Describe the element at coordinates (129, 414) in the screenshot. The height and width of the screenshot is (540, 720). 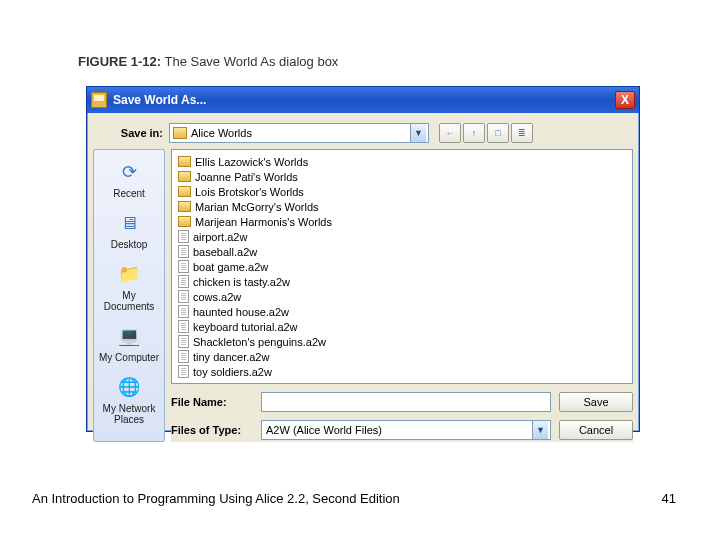
I see `place-label: My Network Places` at that location.